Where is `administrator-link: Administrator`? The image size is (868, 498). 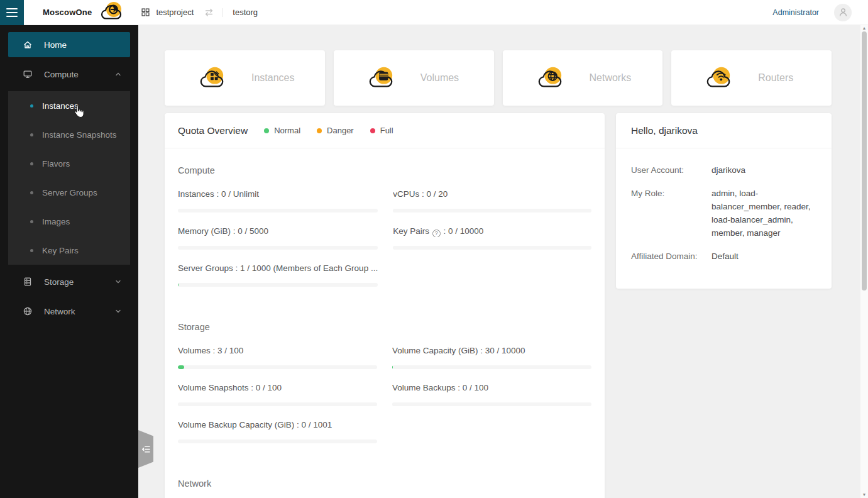
administrator-link: Administrator is located at coordinates (796, 13).